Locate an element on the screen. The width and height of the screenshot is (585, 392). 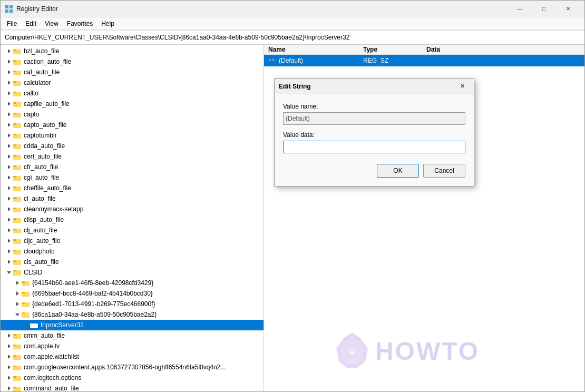
tree-item: {64154b60-aee1-46f6-8eeb-42098cfd3429} is located at coordinates (132, 283).